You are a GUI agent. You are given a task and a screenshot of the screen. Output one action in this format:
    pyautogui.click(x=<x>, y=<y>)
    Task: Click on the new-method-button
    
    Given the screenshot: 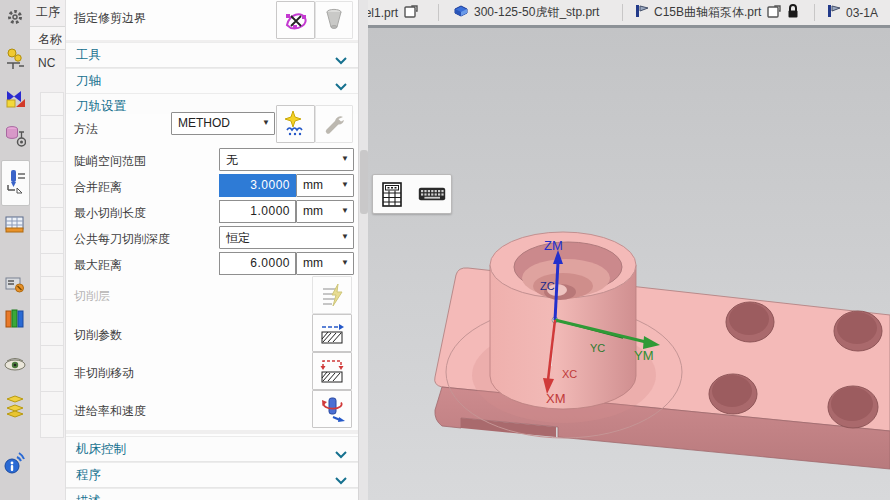 What is the action you would take?
    pyautogui.click(x=296, y=124)
    